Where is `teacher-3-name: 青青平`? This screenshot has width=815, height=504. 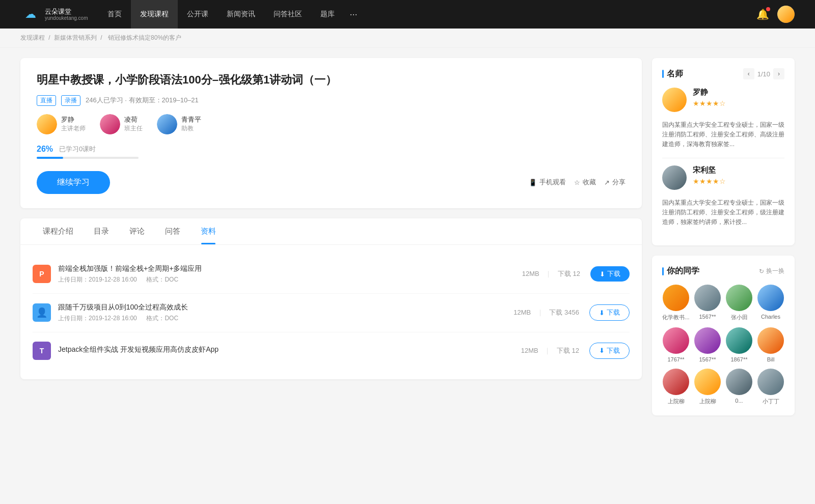 teacher-3-name: 青青平 is located at coordinates (192, 120).